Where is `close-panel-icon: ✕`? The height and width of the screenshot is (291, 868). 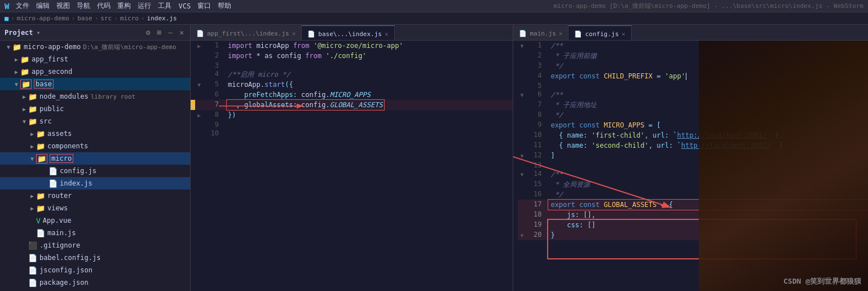
close-panel-icon: ✕ is located at coordinates (182, 33).